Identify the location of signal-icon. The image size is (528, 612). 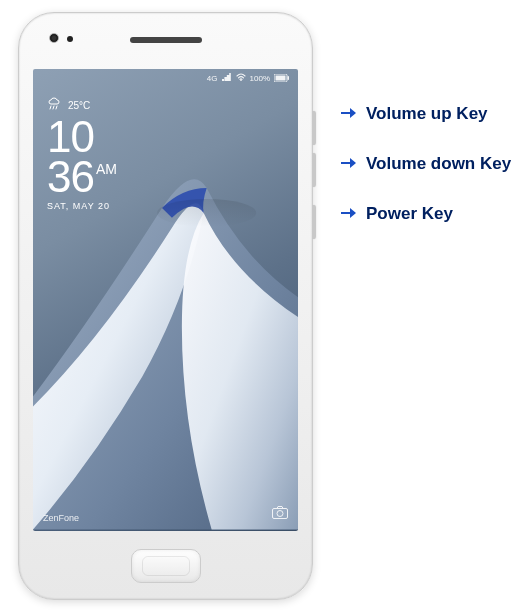
(227, 78).